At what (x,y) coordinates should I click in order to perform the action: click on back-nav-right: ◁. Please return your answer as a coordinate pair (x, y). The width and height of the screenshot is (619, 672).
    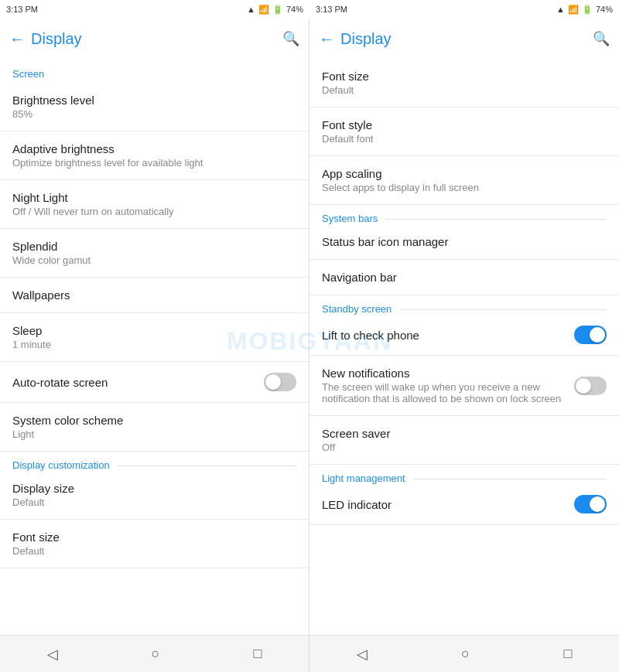
    Looking at the image, I should click on (362, 654).